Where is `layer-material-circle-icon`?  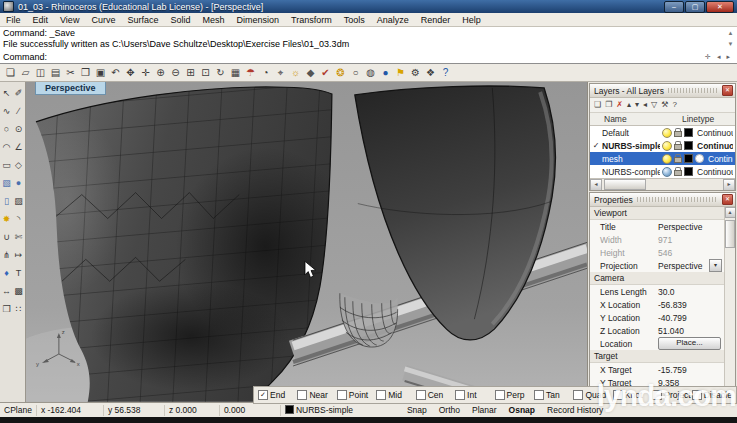 layer-material-circle-icon is located at coordinates (700, 158).